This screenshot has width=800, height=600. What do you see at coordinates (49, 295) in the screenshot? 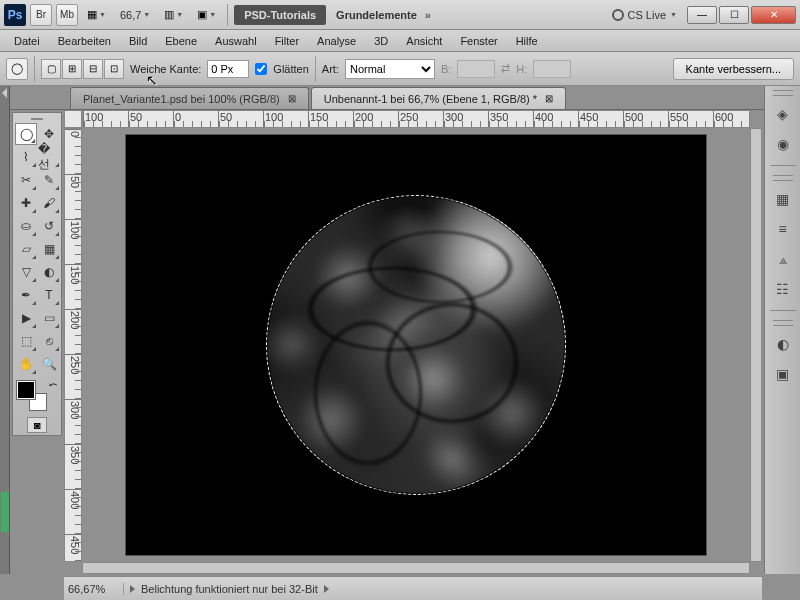
I see `type-tool: T` at bounding box center [49, 295].